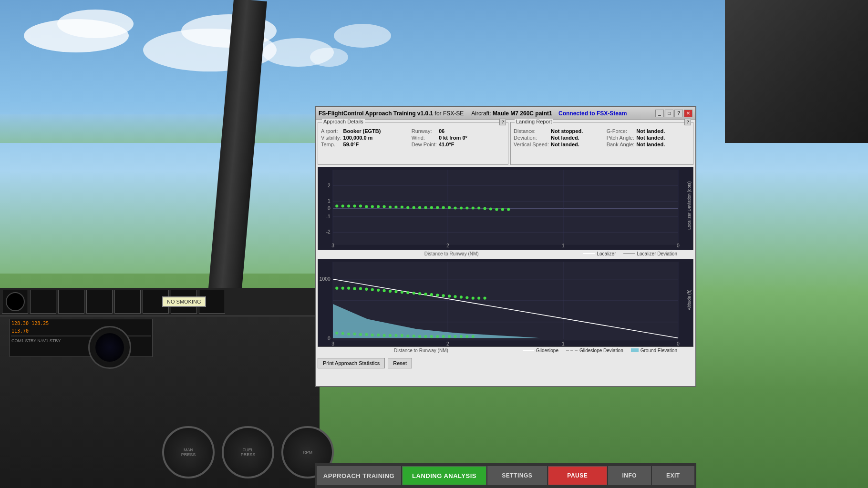 The height and width of the screenshot is (488, 868). I want to click on reset-button: Reset, so click(400, 363).